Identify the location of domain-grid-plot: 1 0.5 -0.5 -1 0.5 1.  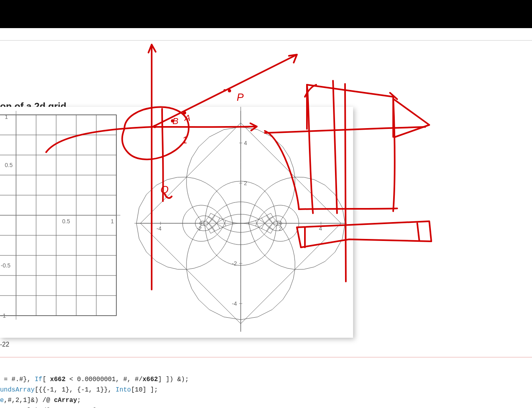
(62, 213).